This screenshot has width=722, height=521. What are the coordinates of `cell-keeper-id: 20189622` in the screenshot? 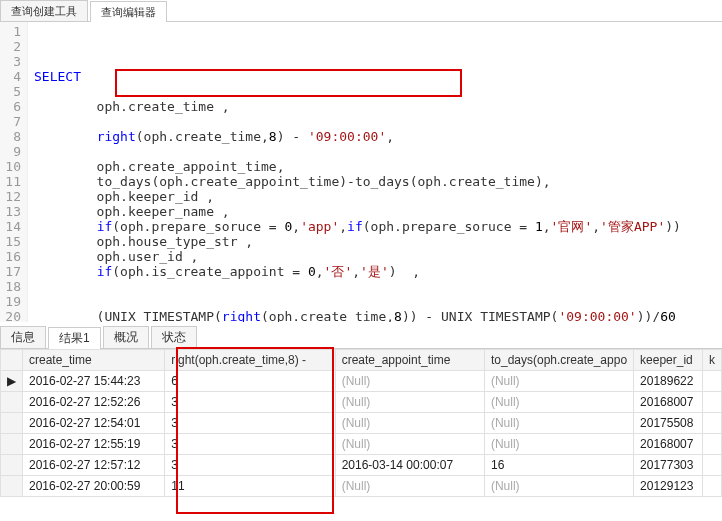 It's located at (668, 382).